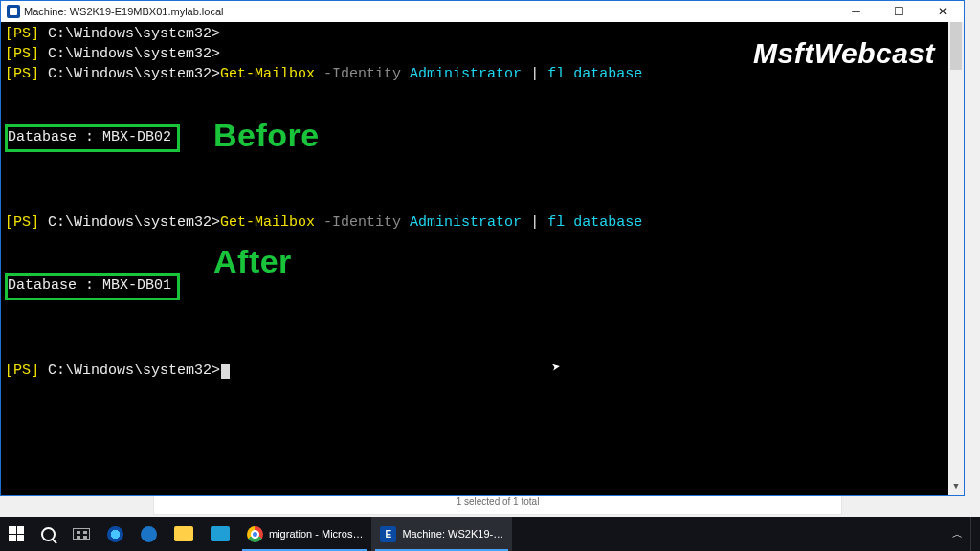  I want to click on exchange-icon, so click(389, 534).